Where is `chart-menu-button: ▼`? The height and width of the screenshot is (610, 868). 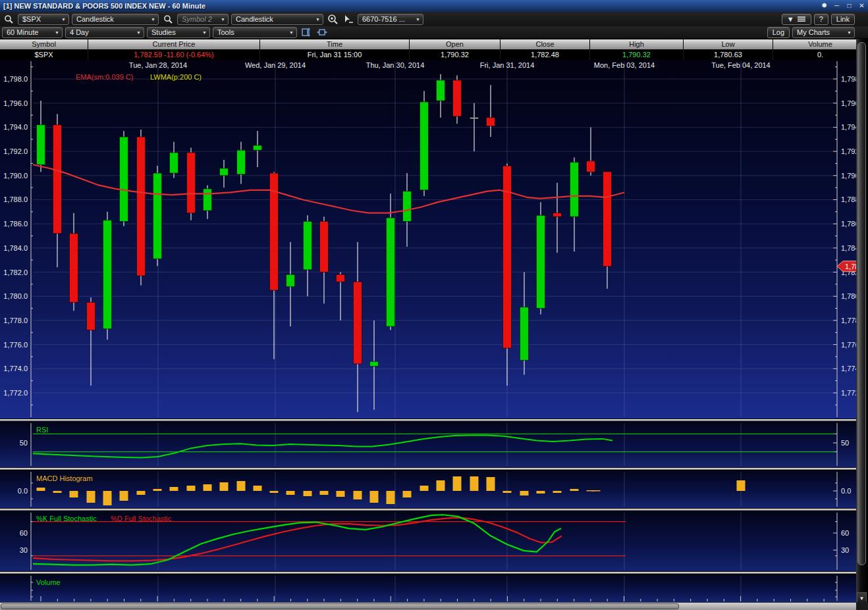 chart-menu-button: ▼ is located at coordinates (797, 20).